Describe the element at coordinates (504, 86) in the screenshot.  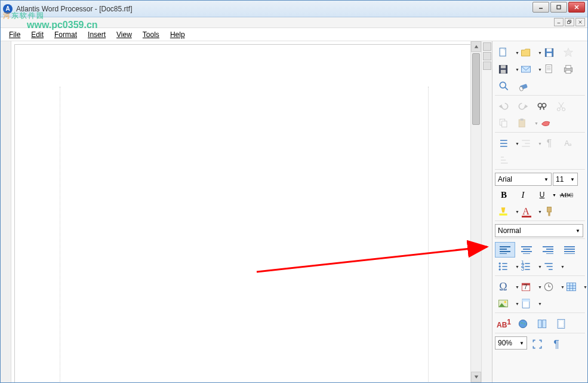
I see `zoom-tool-button` at that location.